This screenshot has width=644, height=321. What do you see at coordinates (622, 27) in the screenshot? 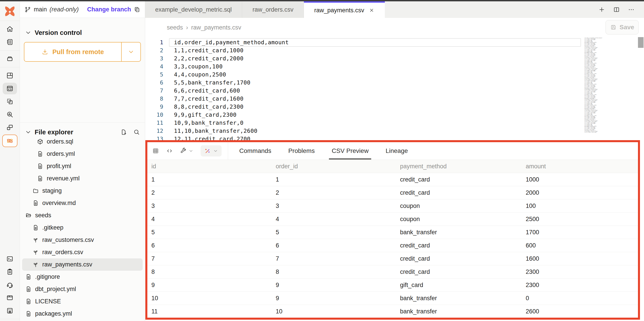
I see `save-button: Save` at bounding box center [622, 27].